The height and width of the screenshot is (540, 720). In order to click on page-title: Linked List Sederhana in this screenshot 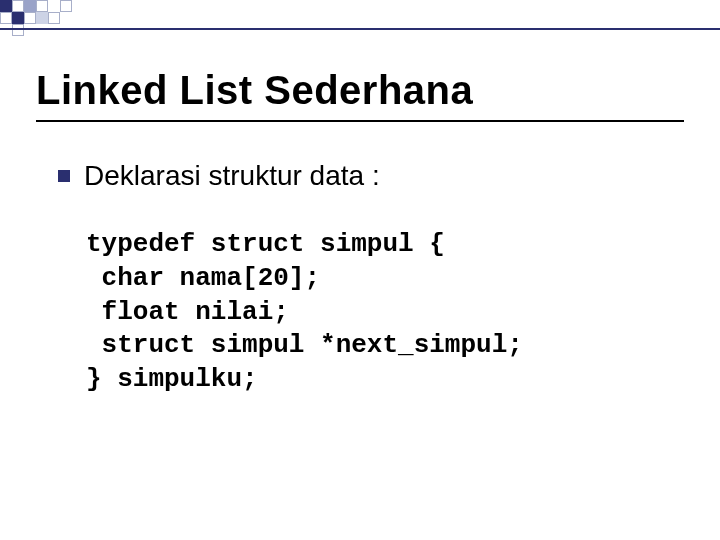, I will do `click(254, 90)`.